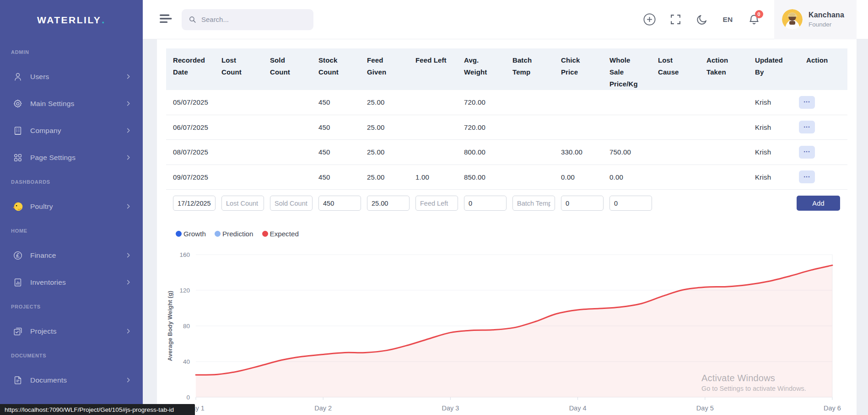 The height and width of the screenshot is (415, 868). What do you see at coordinates (754, 20) in the screenshot?
I see `notifications-button: 0` at bounding box center [754, 20].